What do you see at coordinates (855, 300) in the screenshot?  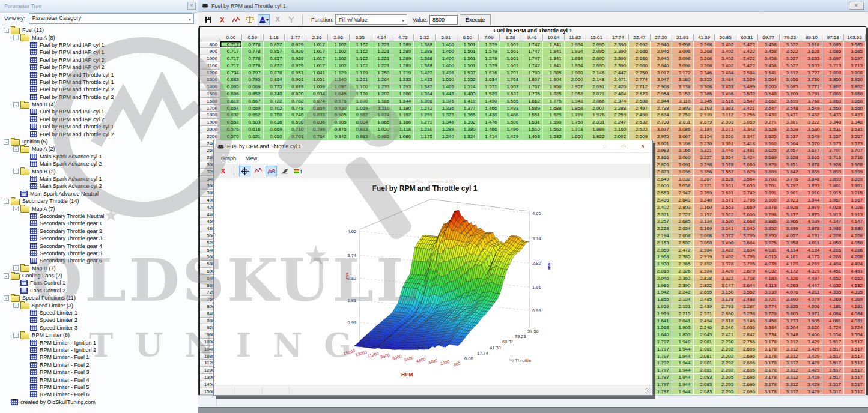 I see `table-cell: 4.269` at bounding box center [855, 300].